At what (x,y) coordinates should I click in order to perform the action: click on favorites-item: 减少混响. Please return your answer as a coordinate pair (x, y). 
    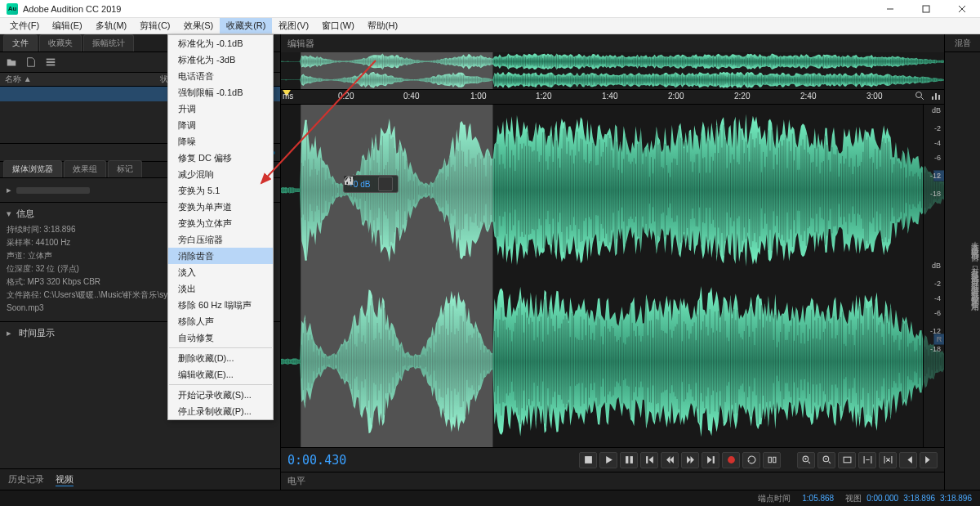
    Looking at the image, I should click on (220, 174).